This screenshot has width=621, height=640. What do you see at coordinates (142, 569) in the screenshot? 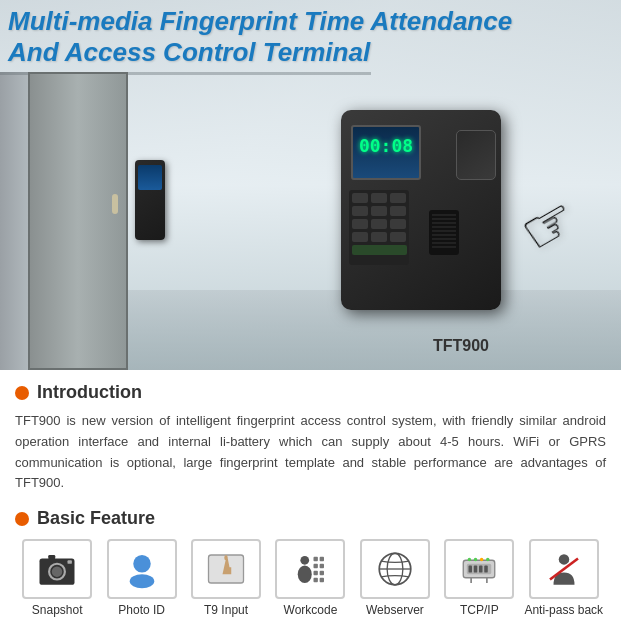
I see `photoid-icon-box` at bounding box center [142, 569].